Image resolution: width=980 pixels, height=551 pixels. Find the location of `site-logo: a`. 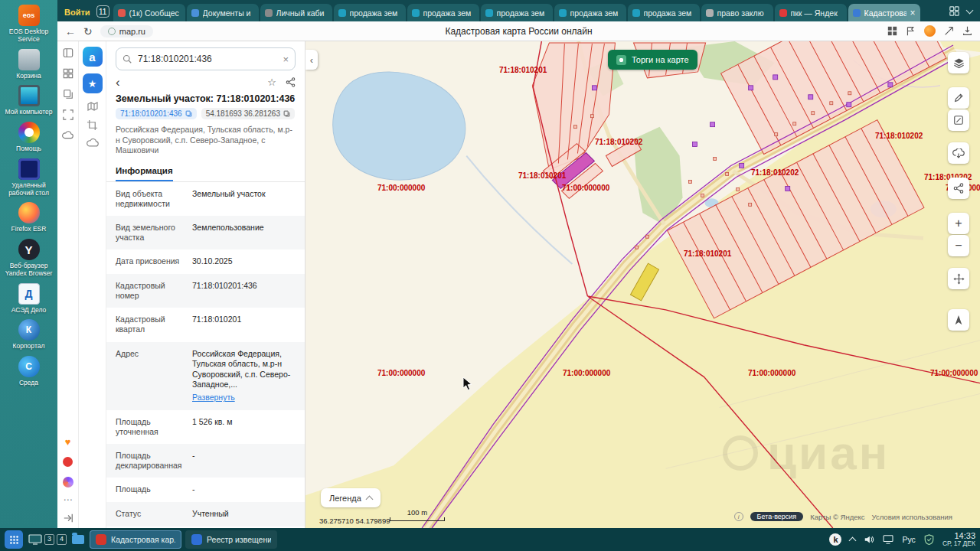

site-logo: a is located at coordinates (93, 57).